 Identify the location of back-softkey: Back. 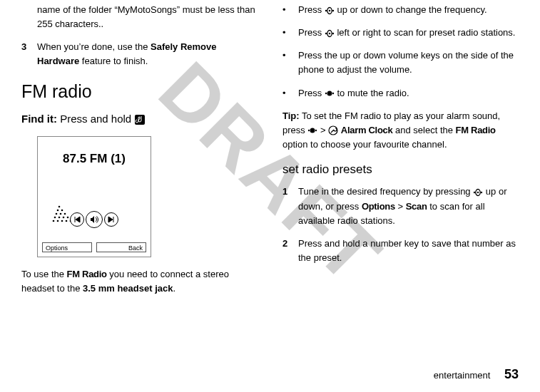
(121, 247).